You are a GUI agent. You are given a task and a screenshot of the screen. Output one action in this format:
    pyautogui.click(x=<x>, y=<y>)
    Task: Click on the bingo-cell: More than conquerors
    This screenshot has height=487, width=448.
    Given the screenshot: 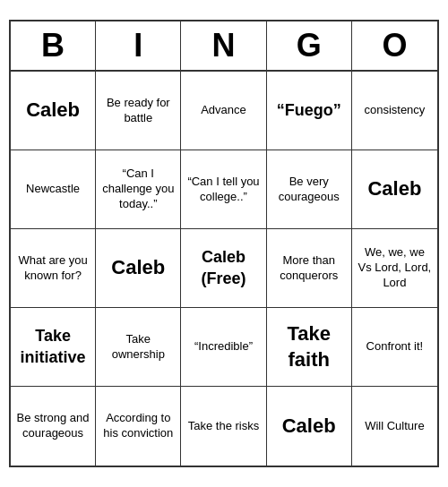 What is the action you would take?
    pyautogui.click(x=310, y=269)
    